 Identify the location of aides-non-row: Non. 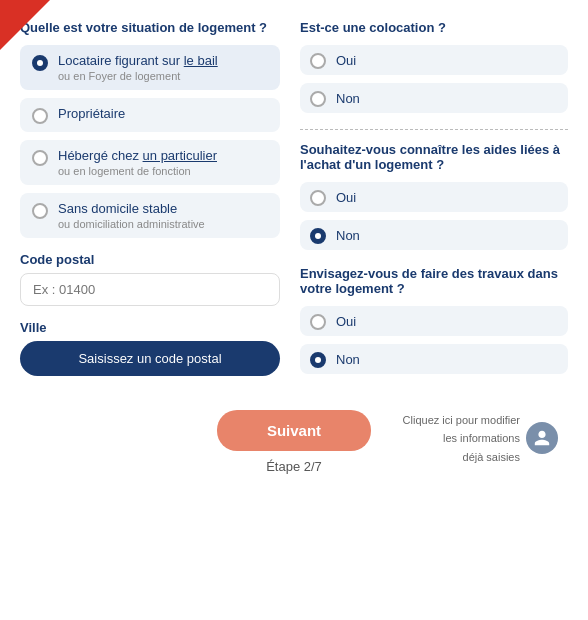
(434, 235).